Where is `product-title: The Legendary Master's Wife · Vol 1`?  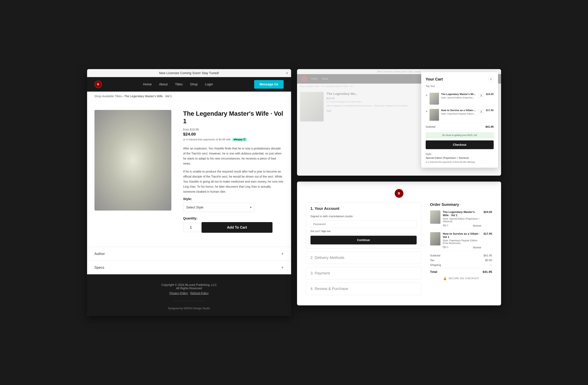 product-title: The Legendary Master's Wife · Vol 1 is located at coordinates (233, 117).